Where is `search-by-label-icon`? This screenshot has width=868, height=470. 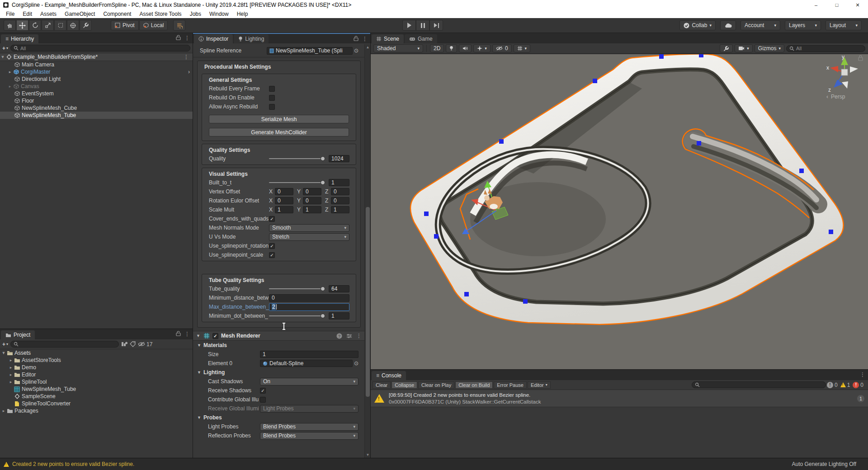
search-by-label-icon is located at coordinates (133, 344).